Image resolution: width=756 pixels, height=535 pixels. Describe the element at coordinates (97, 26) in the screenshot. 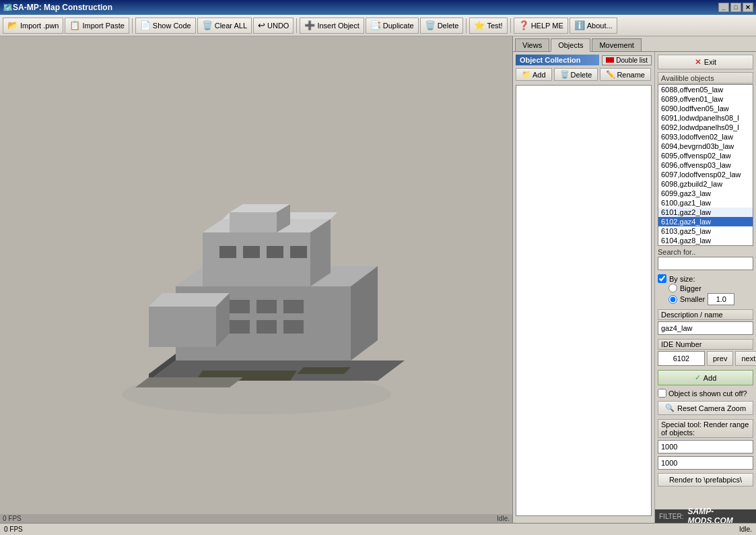

I see `import-paste-button: 📋 Import Paste` at that location.